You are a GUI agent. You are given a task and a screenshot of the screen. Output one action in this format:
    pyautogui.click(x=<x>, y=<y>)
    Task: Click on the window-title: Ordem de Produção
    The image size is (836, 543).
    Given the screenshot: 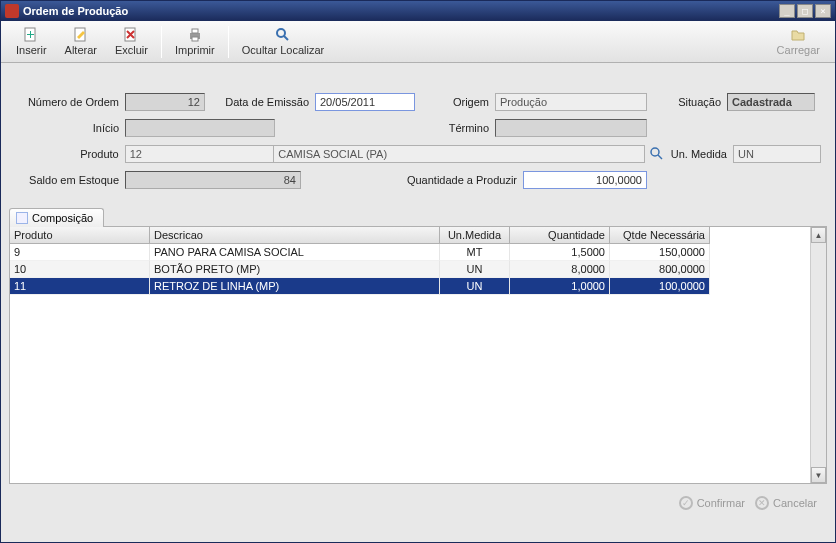 What is the action you would take?
    pyautogui.click(x=401, y=11)
    